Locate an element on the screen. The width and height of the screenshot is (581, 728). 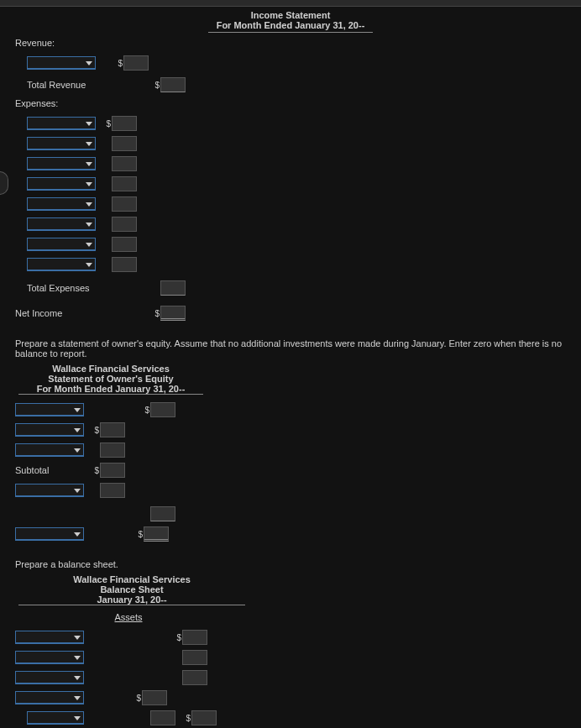
owners-equity-header: Wallace Financial Services Statement of … is located at coordinates (111, 379).